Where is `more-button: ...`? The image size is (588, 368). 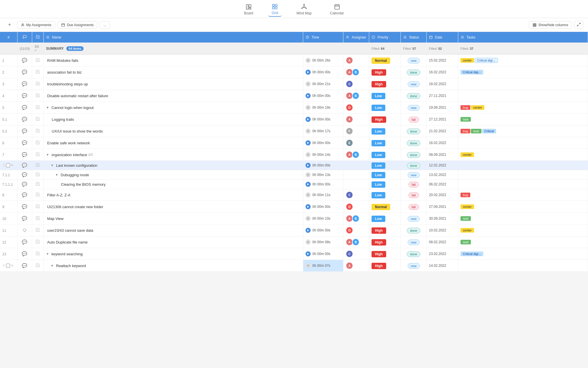 more-button: ... is located at coordinates (105, 25).